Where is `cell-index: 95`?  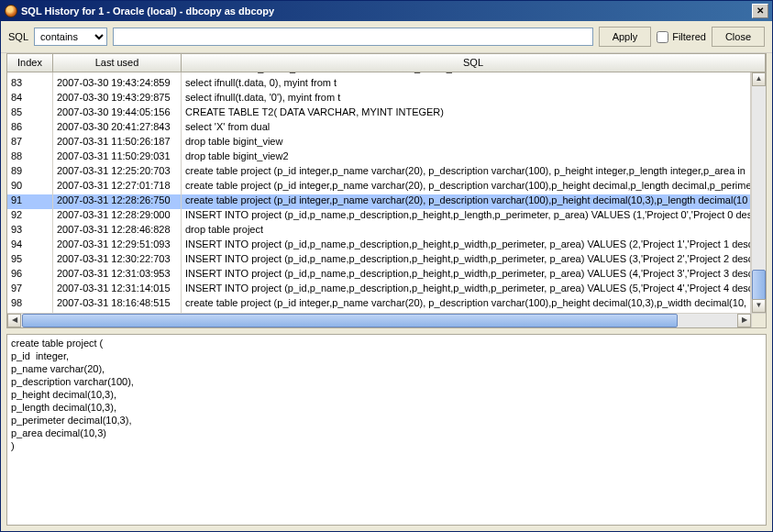
cell-index: 95 is located at coordinates (30, 260).